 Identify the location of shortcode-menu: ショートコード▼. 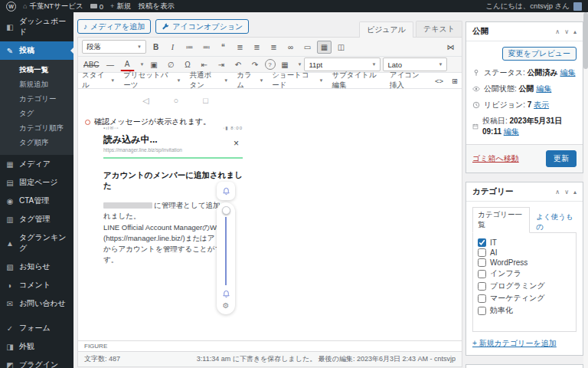
(297, 80).